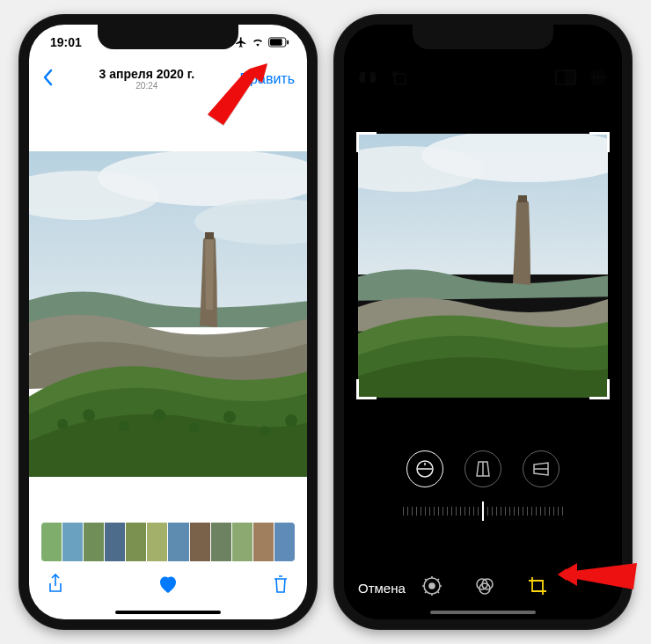  What do you see at coordinates (262, 42) in the screenshot?
I see `status-indicators` at bounding box center [262, 42].